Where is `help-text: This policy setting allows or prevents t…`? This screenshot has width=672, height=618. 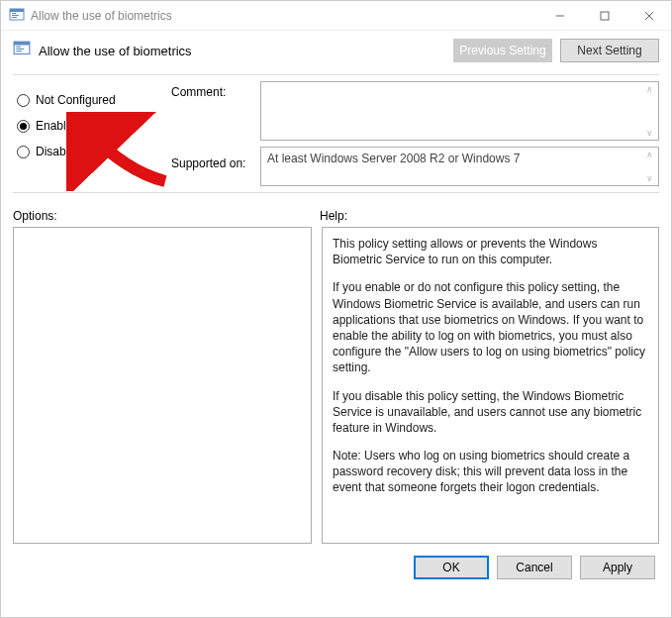
help-text: This policy setting allows or prevents t… is located at coordinates (491, 252).